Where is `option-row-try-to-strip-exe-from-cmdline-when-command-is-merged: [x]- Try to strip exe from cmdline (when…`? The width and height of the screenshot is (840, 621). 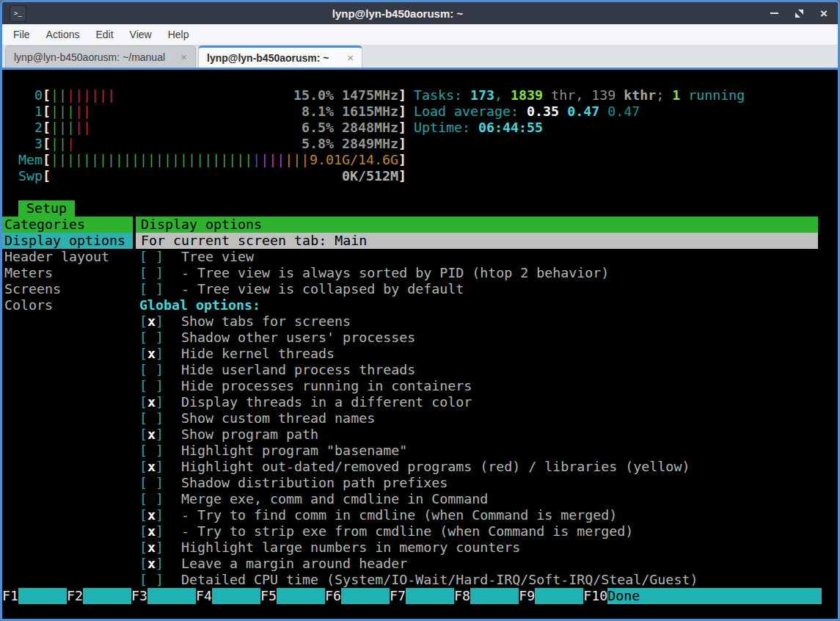
option-row-try-to-strip-exe-from-cmdline-when-command-is-merged: [x]- Try to strip exe from cmdline (when… is located at coordinates (477, 531).